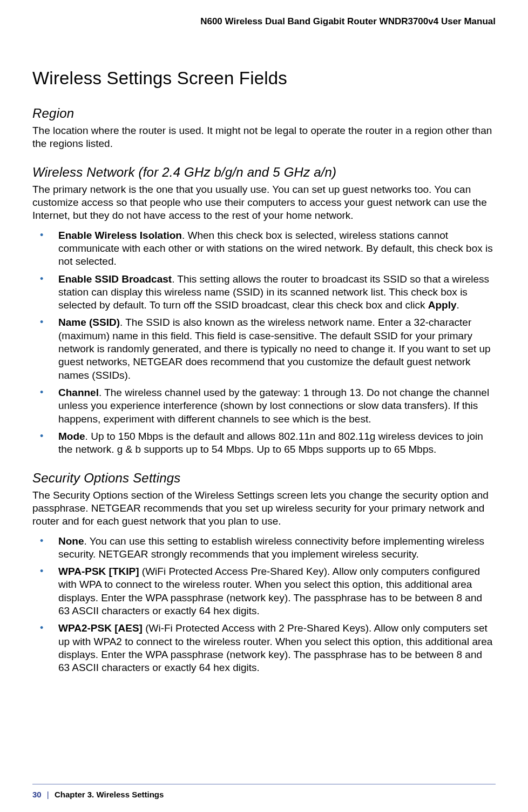  Describe the element at coordinates (264, 794) in the screenshot. I see `footer-line: 30 | Chapter 3. Wireless Settings` at that location.